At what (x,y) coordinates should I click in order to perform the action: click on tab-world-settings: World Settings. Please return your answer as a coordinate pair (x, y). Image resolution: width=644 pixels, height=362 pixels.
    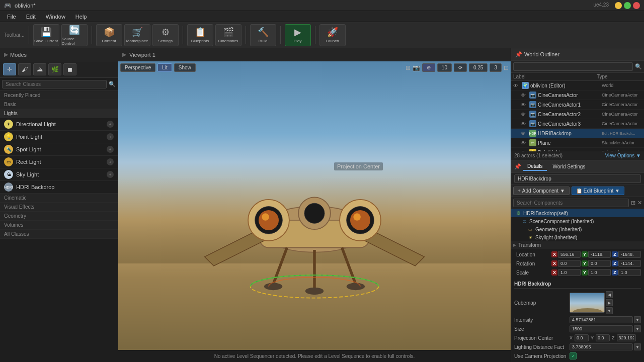
    Looking at the image, I should click on (570, 167).